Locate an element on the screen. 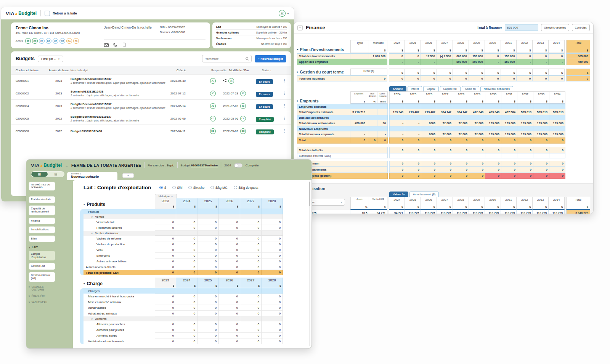 This screenshot has width=610, height=364. sidebar-item-gestion-animaux-lait-: Gestion animaux (lait) is located at coordinates (42, 277).